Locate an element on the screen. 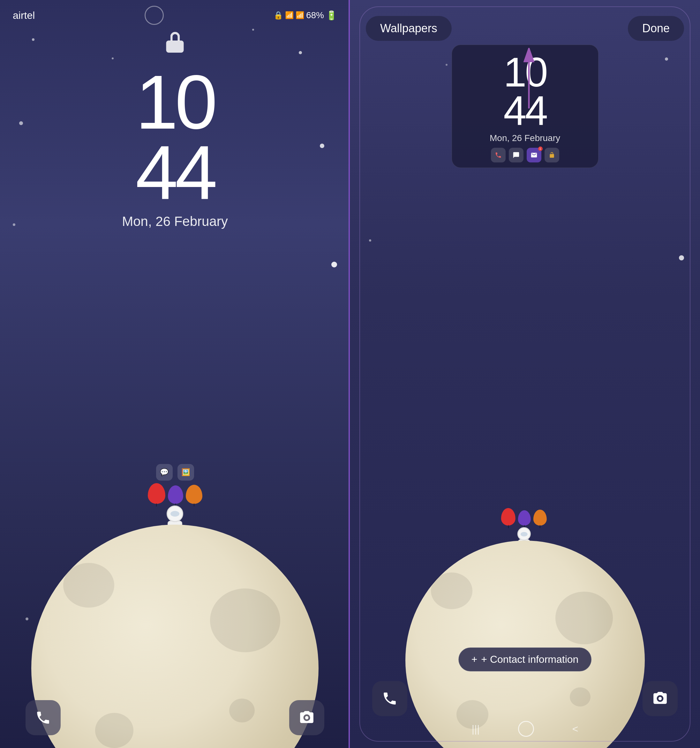 This screenshot has width=700, height=748. right-balloons is located at coordinates (524, 517).